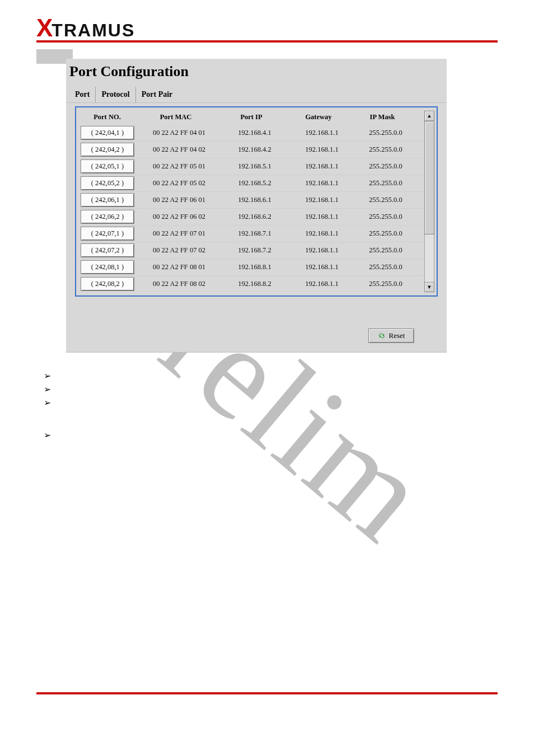 This screenshot has height=756, width=534. I want to click on port-no-button: ( 242,06,1 ), so click(107, 200).